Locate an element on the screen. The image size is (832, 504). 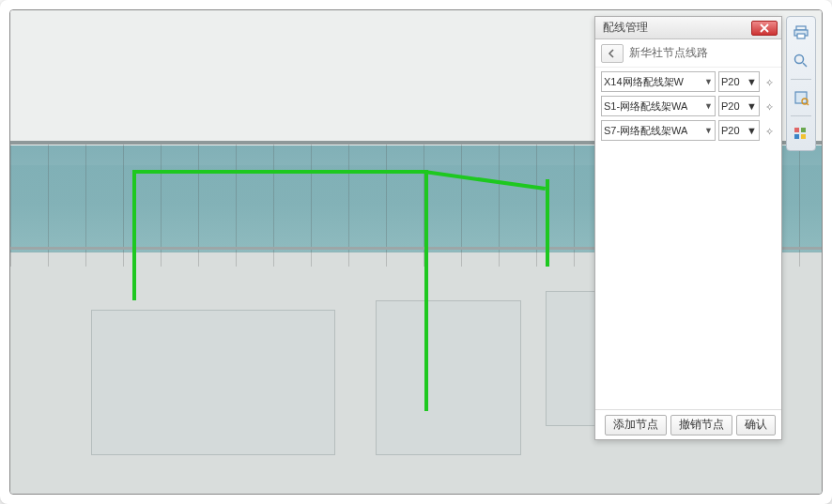
undo-node-button: 撤销节点 is located at coordinates (701, 425).